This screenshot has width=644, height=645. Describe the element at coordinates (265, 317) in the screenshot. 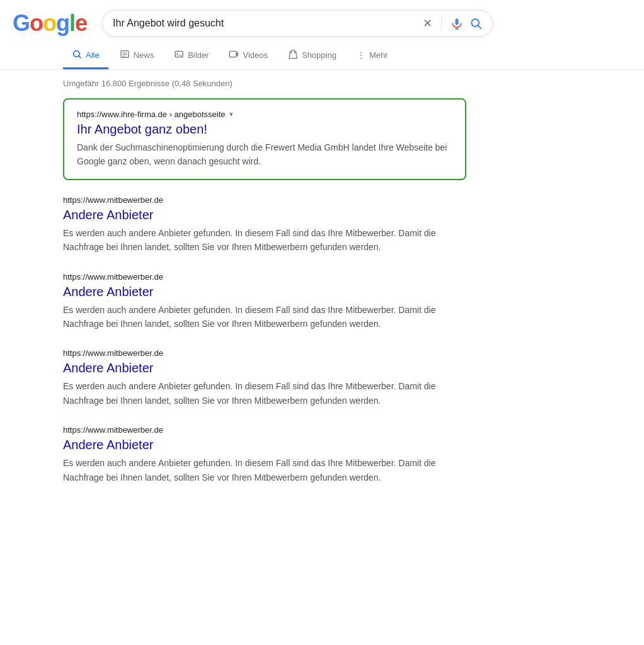

I see `result-snippet-2: Es werden auch andere Anbieter gefunden.…` at that location.